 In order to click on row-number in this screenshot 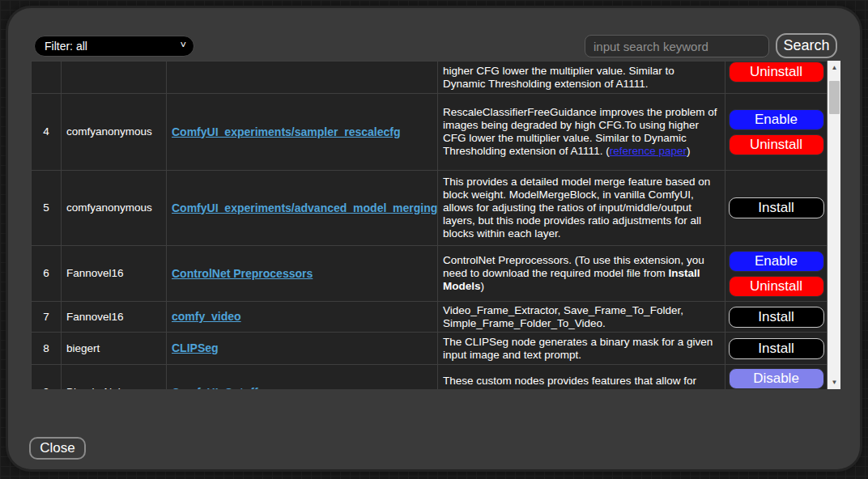, I will do `click(47, 78)`.